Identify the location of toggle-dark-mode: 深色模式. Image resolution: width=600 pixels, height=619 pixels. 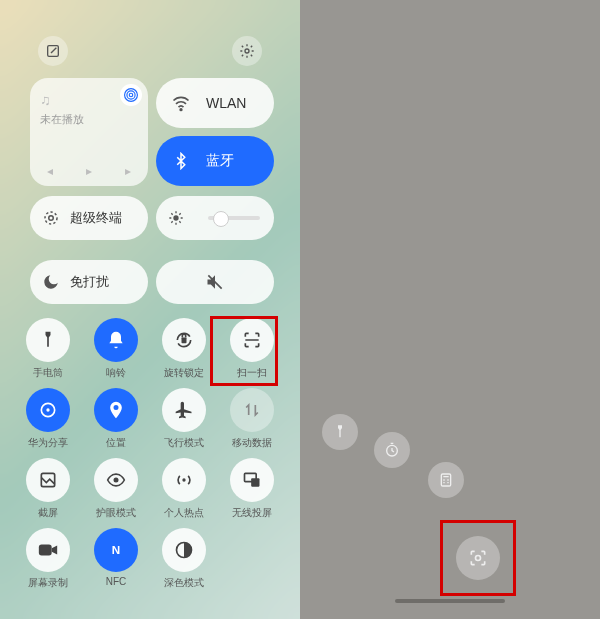
(184, 559).